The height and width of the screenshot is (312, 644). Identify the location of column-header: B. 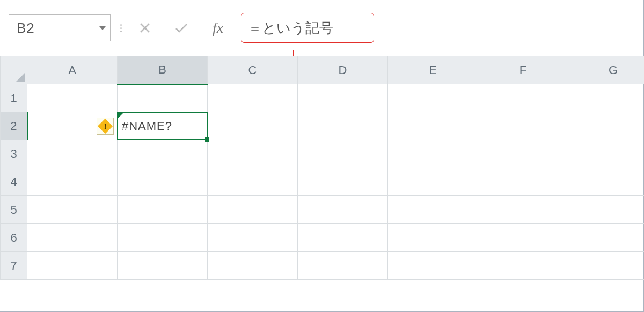
(163, 70).